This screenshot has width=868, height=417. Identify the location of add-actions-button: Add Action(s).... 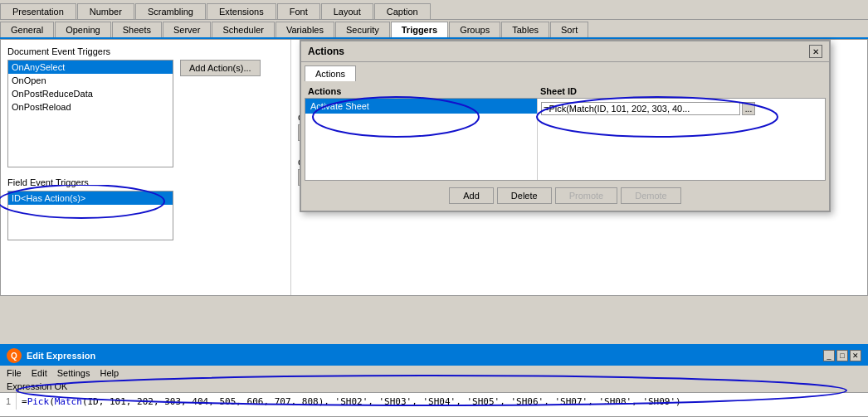
(221, 68).